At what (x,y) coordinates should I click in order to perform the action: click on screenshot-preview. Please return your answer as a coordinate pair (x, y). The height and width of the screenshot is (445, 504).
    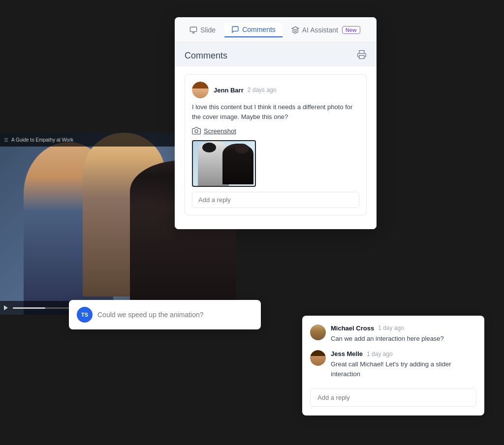
    Looking at the image, I should click on (224, 163).